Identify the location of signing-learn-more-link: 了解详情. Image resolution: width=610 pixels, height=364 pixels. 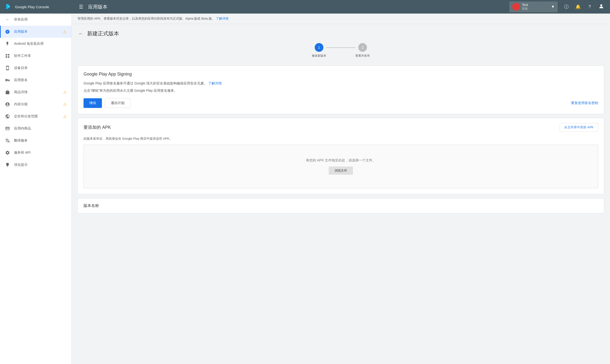
(215, 83).